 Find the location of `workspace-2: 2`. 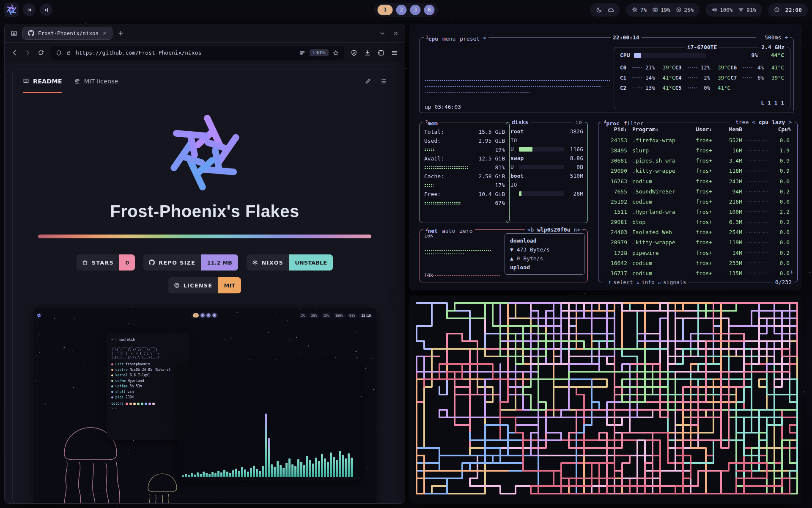

workspace-2: 2 is located at coordinates (402, 10).